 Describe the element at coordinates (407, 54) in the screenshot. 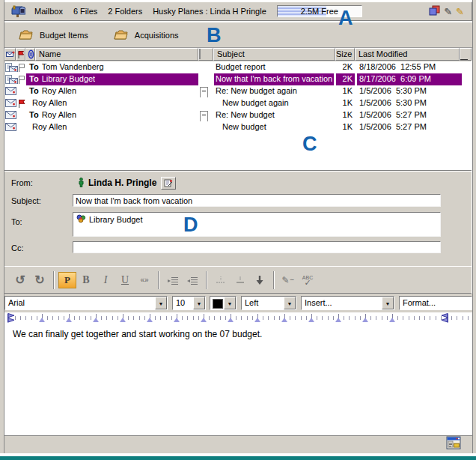

I see `column-header-last-modified: Last Modified` at that location.